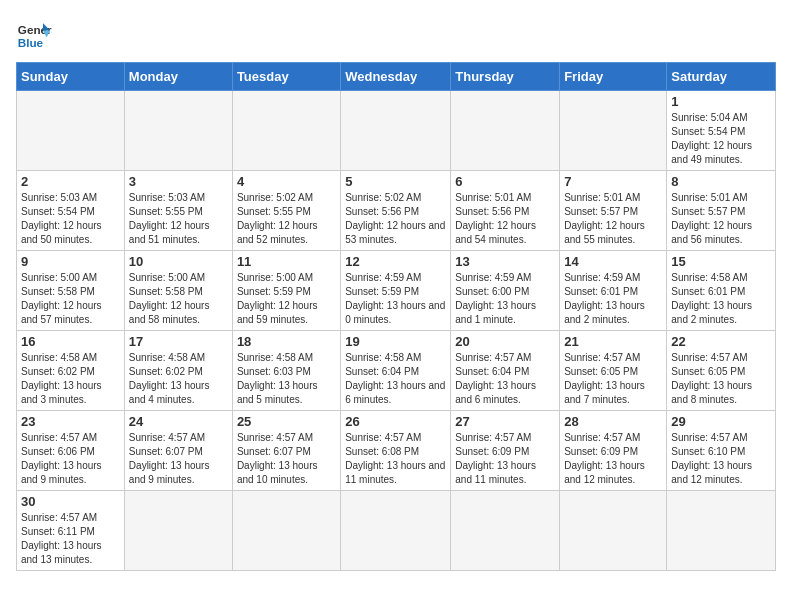 Image resolution: width=792 pixels, height=612 pixels. I want to click on day-number: 8, so click(721, 182).